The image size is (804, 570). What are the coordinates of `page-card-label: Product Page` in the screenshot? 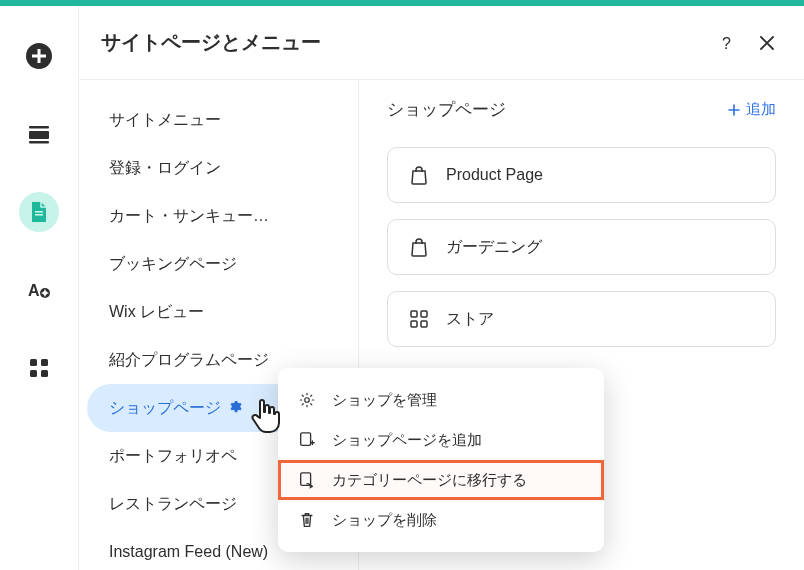 It's located at (494, 175).